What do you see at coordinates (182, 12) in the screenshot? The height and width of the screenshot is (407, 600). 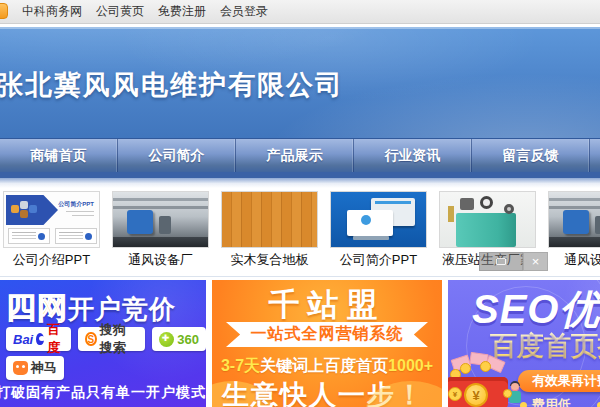 I see `link-free-register: 免费注册` at bounding box center [182, 12].